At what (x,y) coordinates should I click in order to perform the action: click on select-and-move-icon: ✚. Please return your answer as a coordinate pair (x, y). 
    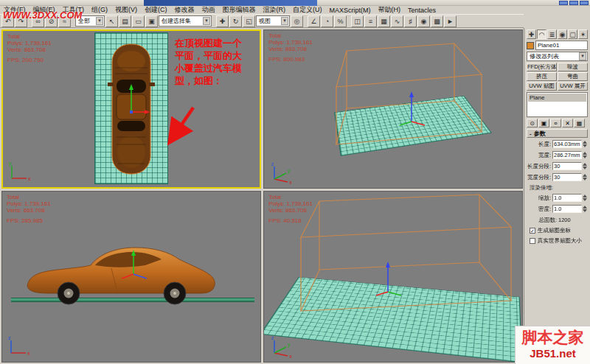
    Looking at the image, I should click on (223, 21).